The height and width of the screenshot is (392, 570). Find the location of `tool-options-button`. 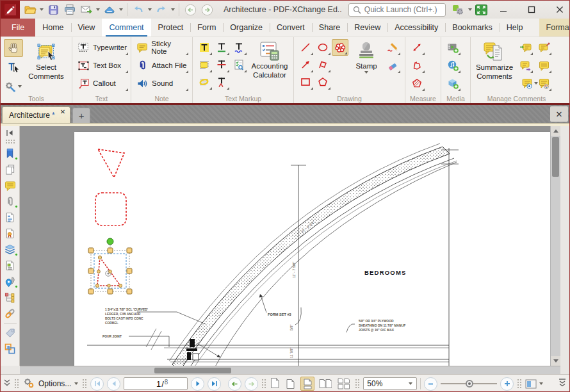

tool-options-button is located at coordinates (13, 86).